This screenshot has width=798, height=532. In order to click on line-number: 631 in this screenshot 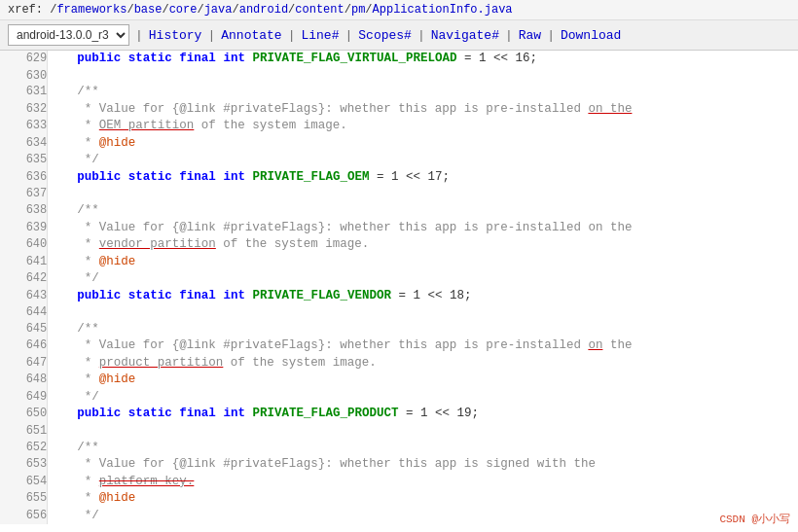, I will do `click(23, 92)`.